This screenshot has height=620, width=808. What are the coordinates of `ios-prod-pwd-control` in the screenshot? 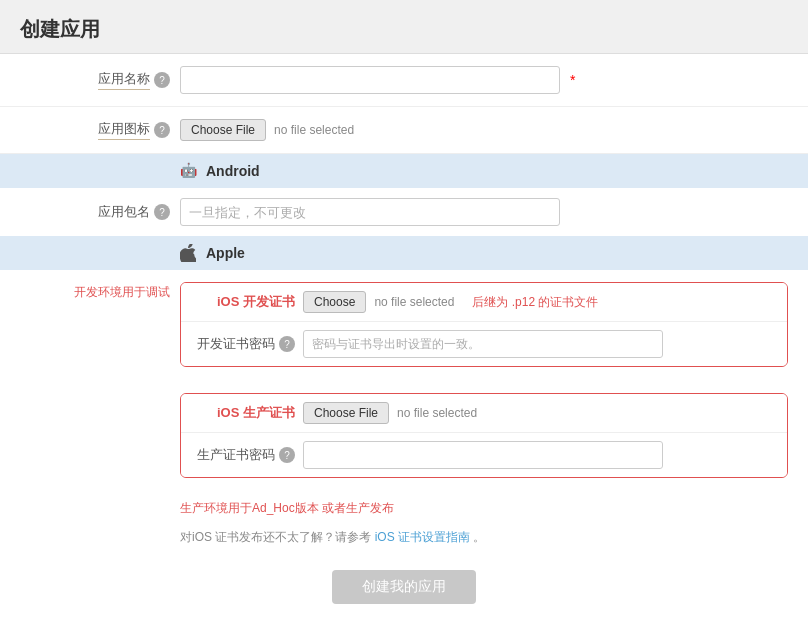 It's located at (539, 455).